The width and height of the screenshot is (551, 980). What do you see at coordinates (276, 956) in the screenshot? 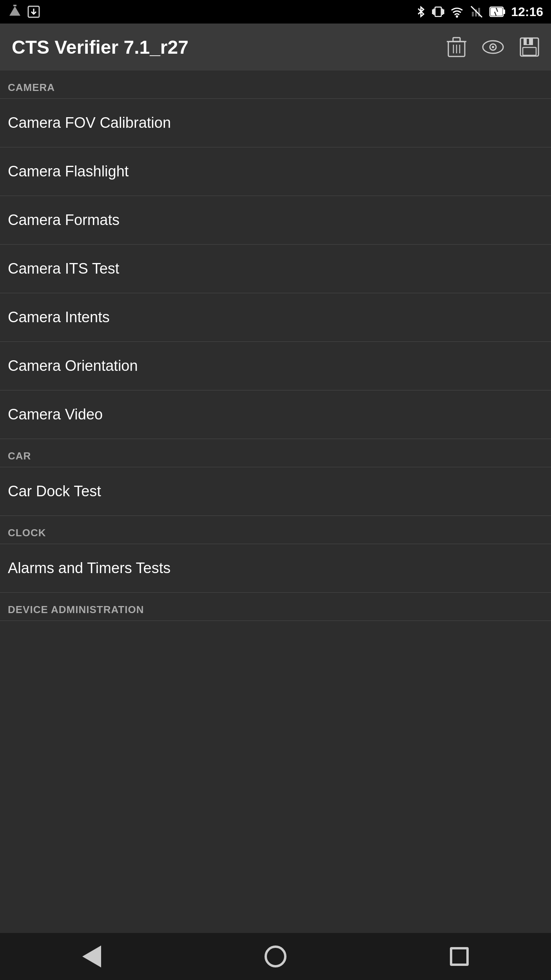
I see `nav-home-button` at bounding box center [276, 956].